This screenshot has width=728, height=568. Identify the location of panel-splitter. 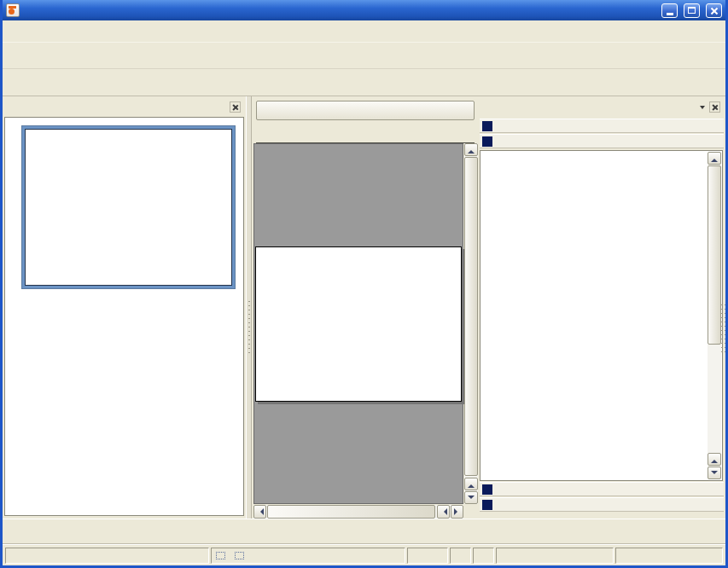
(249, 307).